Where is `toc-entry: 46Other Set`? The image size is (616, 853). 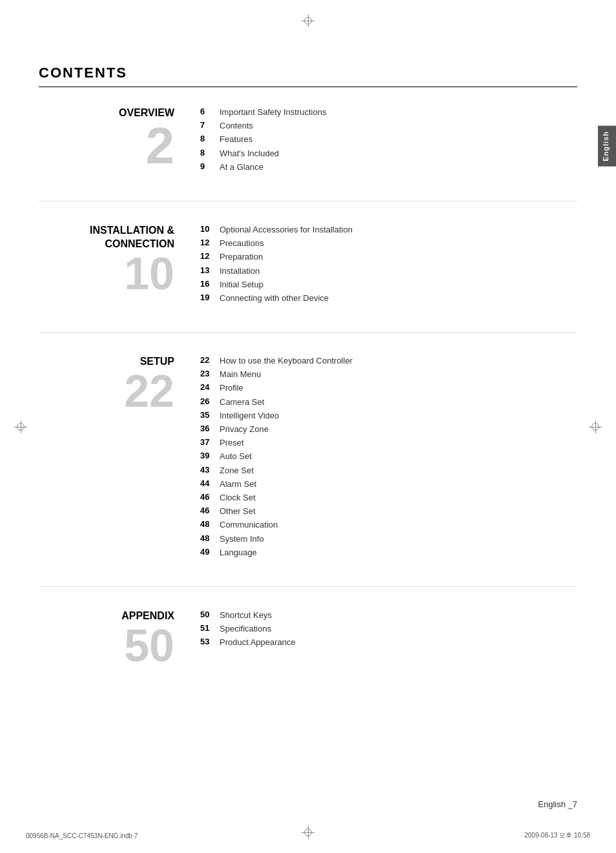
toc-entry: 46Other Set is located at coordinates (389, 511).